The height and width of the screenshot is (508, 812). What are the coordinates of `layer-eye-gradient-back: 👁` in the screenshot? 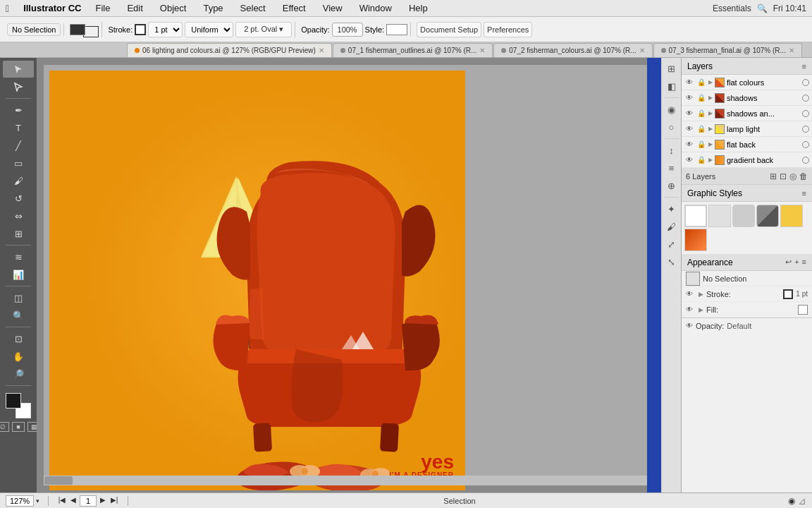 It's located at (689, 160).